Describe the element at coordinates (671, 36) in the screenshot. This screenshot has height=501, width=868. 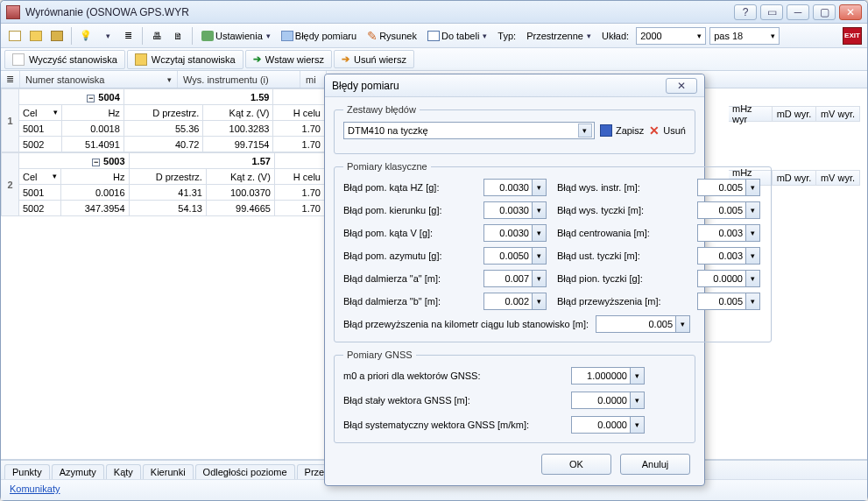
I see `uklad-select: 2000 ▾` at that location.